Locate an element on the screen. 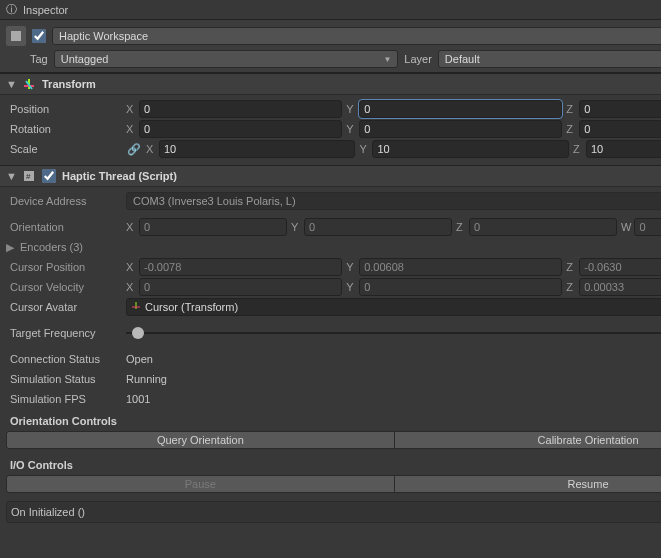  cursor-vel-label: Cursor Velocity is located at coordinates (64, 287).